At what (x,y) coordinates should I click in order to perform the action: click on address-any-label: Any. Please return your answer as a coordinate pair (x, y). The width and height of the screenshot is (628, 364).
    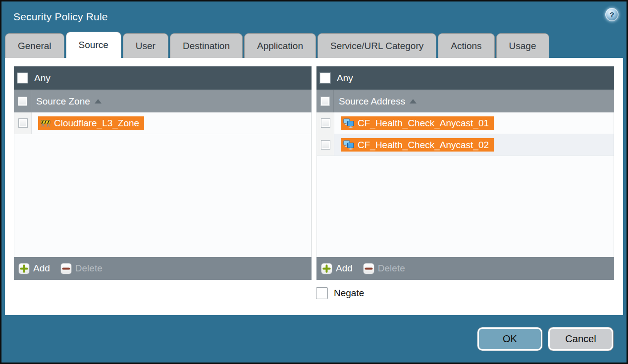
    Looking at the image, I should click on (345, 78).